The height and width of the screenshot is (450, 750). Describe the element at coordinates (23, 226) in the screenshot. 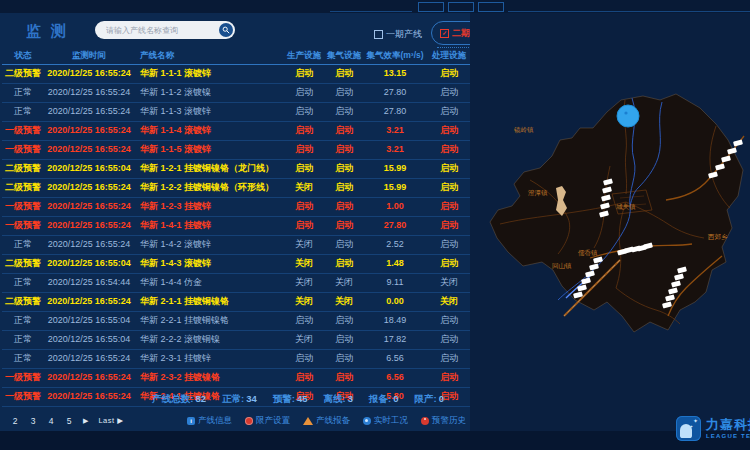

I see `cell-status: 一级预警` at that location.